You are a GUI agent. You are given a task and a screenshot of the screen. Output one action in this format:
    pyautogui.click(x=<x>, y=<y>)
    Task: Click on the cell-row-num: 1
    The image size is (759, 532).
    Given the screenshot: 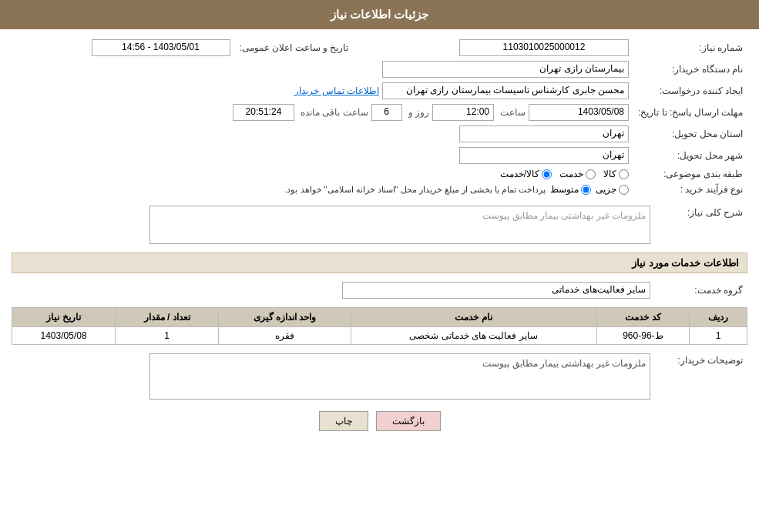 What is the action you would take?
    pyautogui.click(x=718, y=336)
    